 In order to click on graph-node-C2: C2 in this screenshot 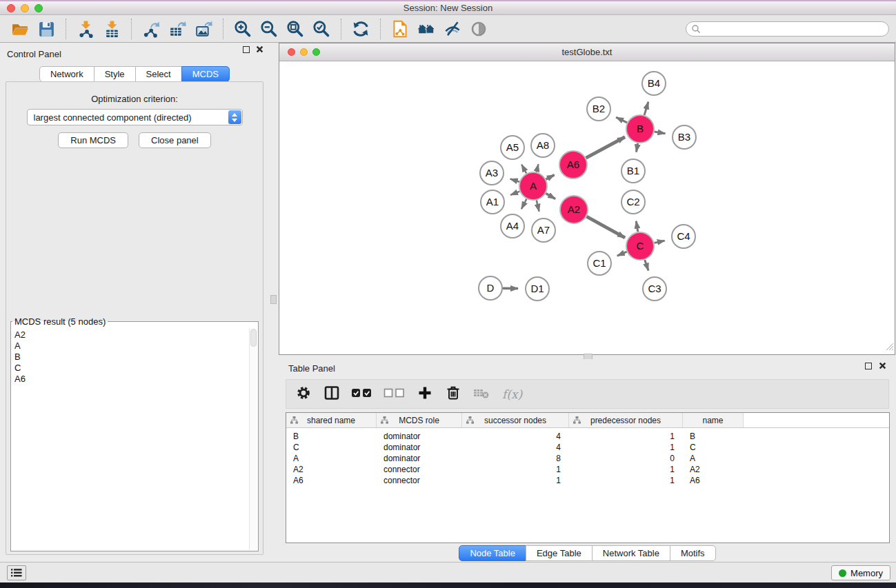, I will do `click(633, 202)`.